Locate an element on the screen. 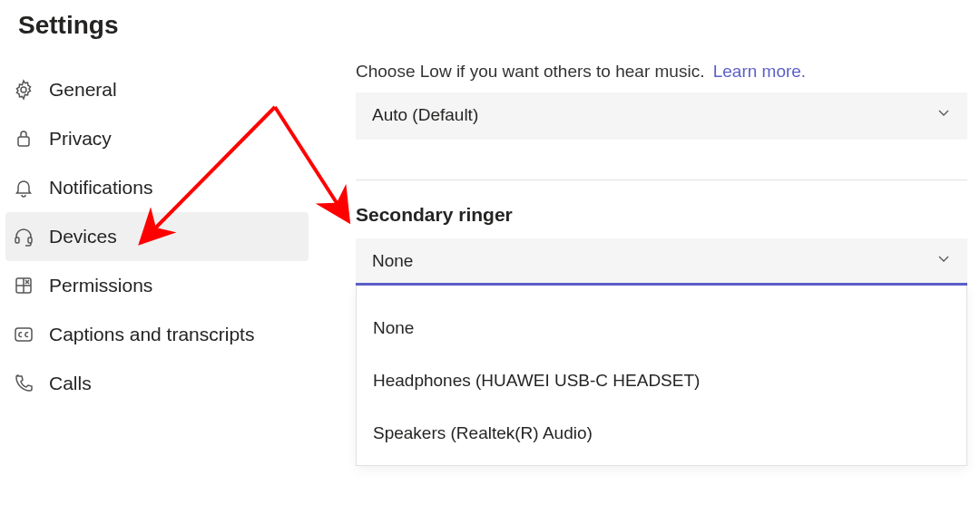 The height and width of the screenshot is (514, 980). dropdown-option: Headphones (HUAWEI USB-C HEADSET) is located at coordinates (662, 381).